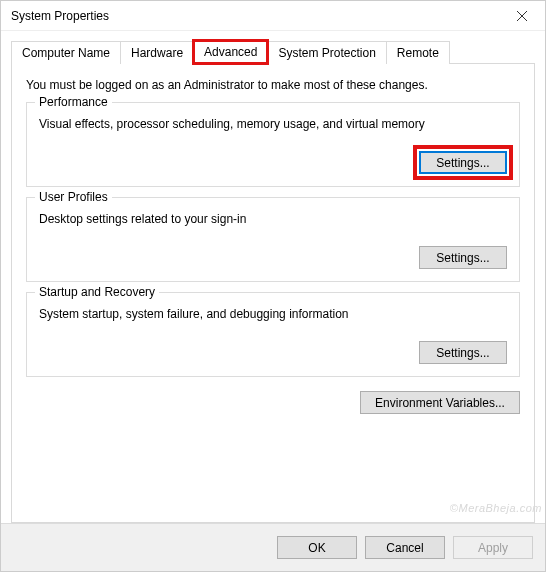  Describe the element at coordinates (405, 548) in the screenshot. I see `cancel-button: Cancel` at that location.